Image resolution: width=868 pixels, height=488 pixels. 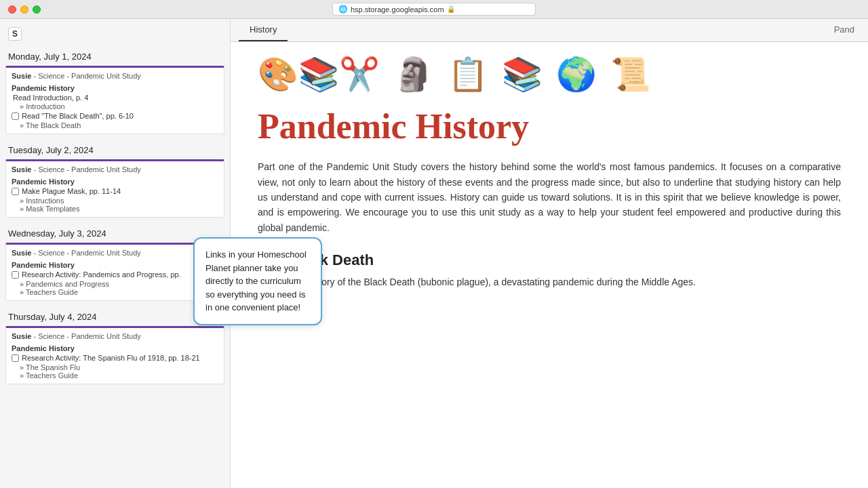 What do you see at coordinates (844, 30) in the screenshot?
I see `tab-pand: Pand` at bounding box center [844, 30].